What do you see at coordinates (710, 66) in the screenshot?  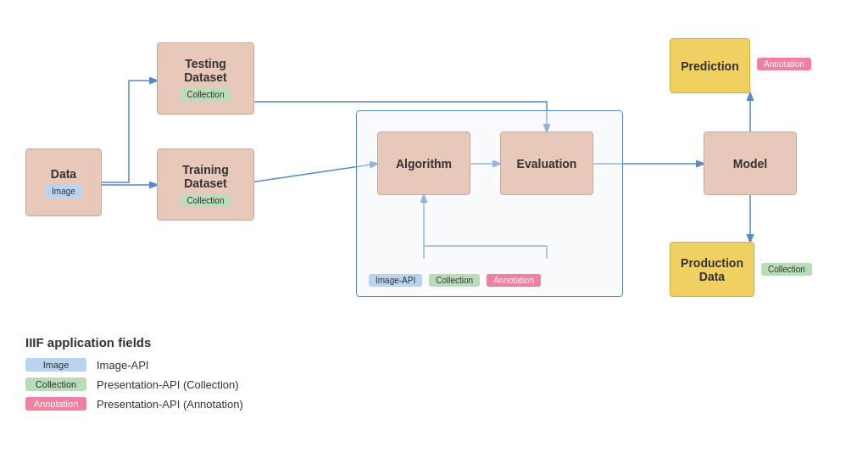 I see `prediction-node: Prediction` at bounding box center [710, 66].